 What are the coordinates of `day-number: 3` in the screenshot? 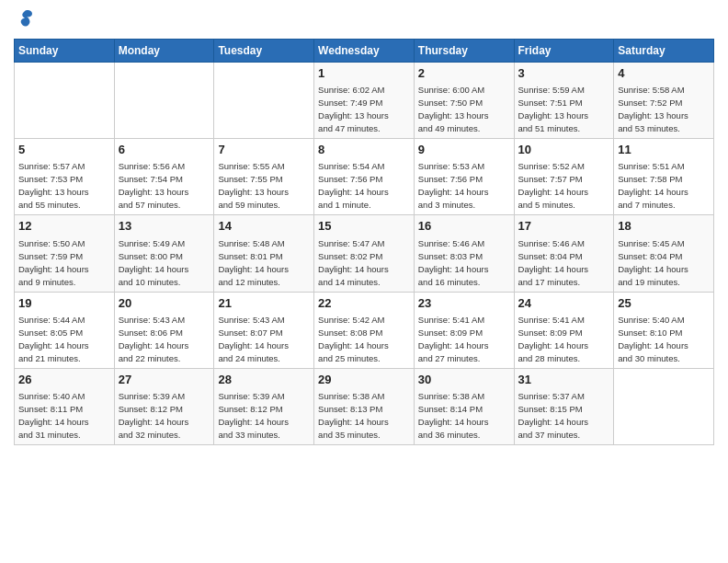 It's located at (564, 74).